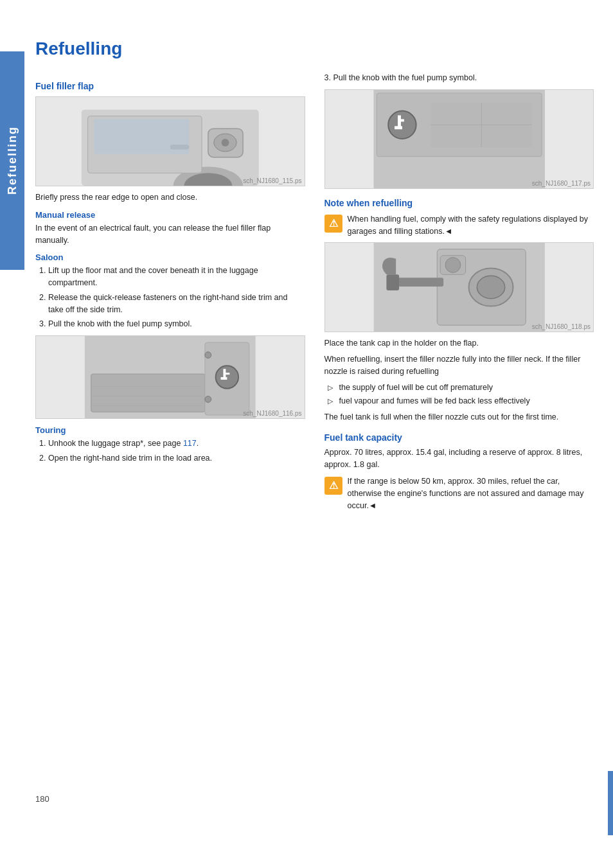 The image size is (613, 868). I want to click on manual-release-text: In the event of an electrical fault, you…, so click(170, 235).